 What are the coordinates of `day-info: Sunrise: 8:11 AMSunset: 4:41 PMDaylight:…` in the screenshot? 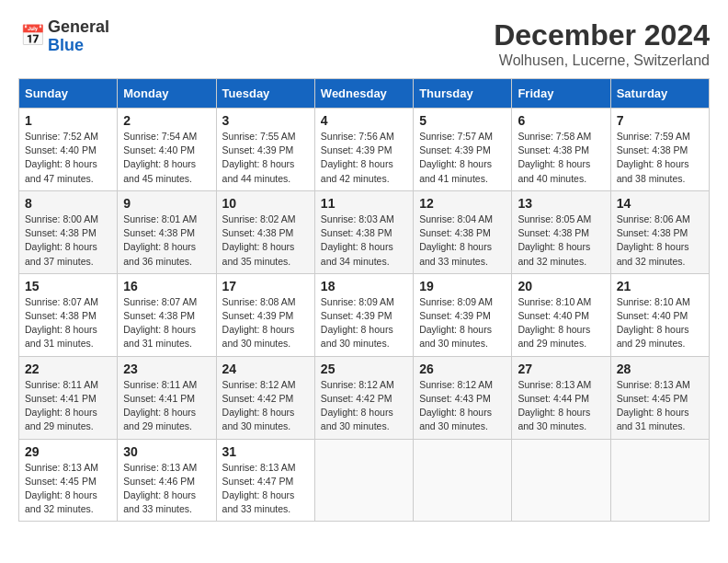 It's located at (68, 407).